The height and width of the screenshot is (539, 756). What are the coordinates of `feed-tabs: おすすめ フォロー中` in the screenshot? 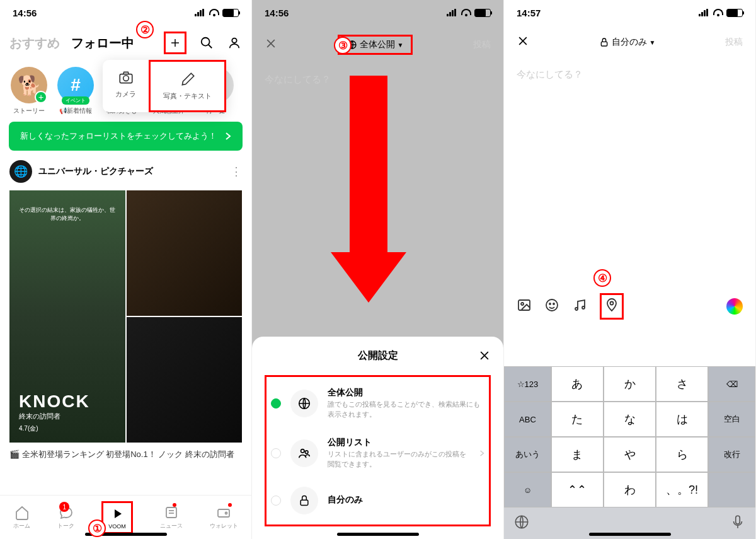 It's located at (83, 43).